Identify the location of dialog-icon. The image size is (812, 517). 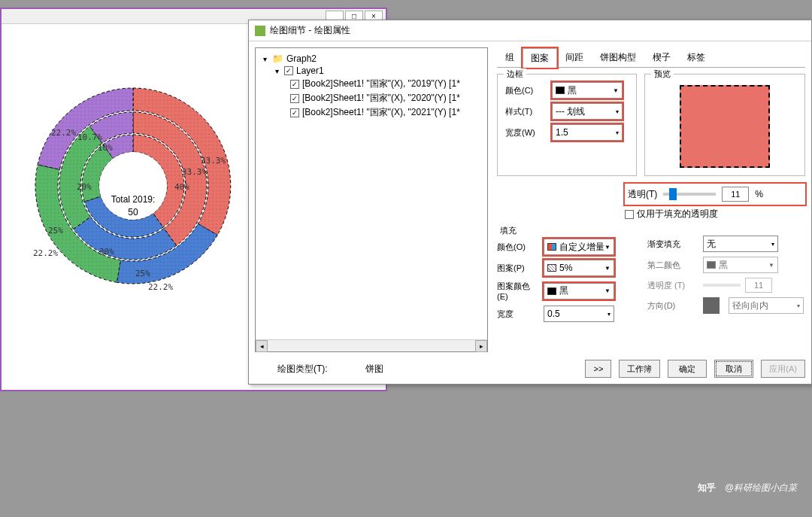
(260, 31).